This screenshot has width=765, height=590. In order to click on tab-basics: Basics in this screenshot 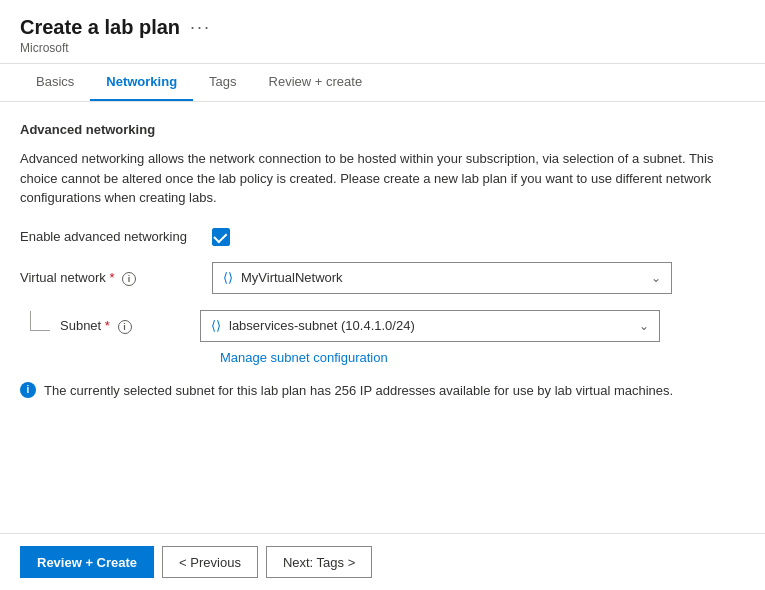, I will do `click(55, 82)`.